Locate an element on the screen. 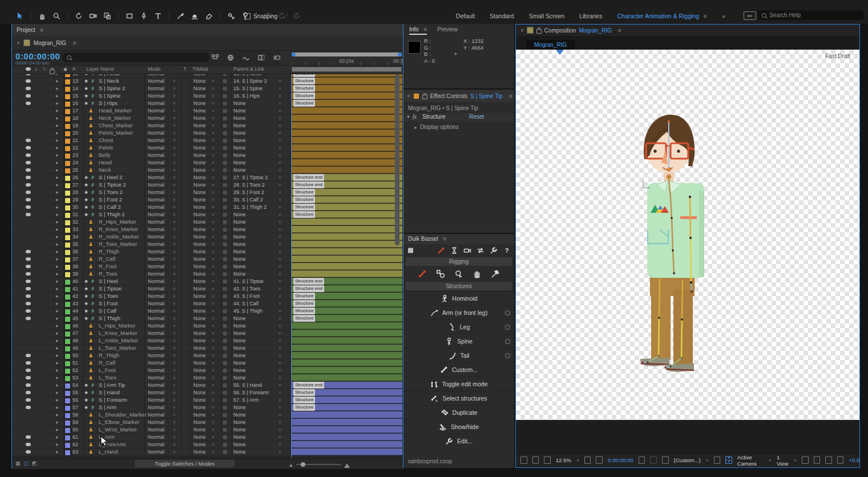  layer-row: ▶44★#S | CalfNormal∨None∨◎45. S | Thigh∨… is located at coordinates (208, 312).